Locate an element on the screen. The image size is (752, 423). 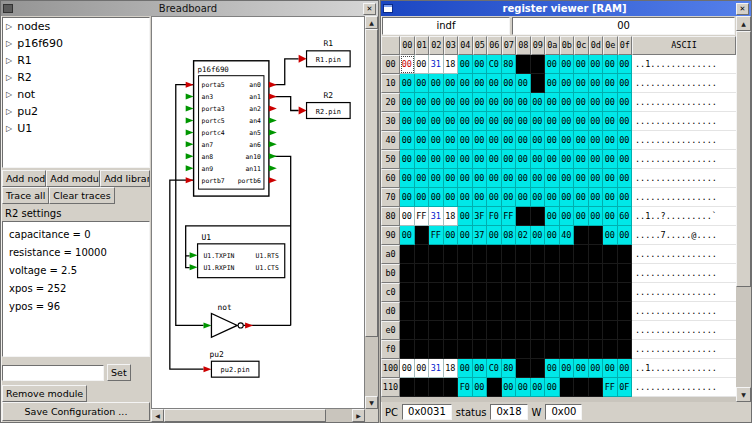
tree-item-R2: ▷R2 is located at coordinates (76, 78).